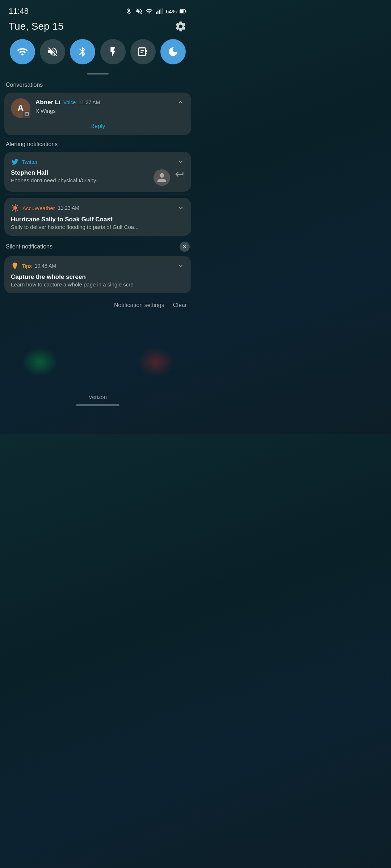  What do you see at coordinates (98, 355) in the screenshot?
I see `bottom-glow-area` at bounding box center [98, 355].